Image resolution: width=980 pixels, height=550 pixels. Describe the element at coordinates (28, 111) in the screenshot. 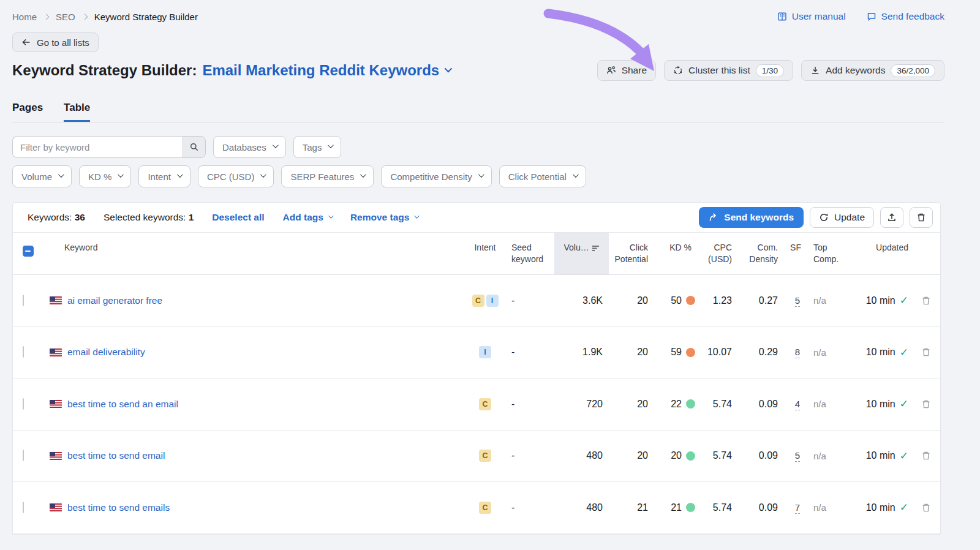

I see `tab-pages: Pages` at that location.